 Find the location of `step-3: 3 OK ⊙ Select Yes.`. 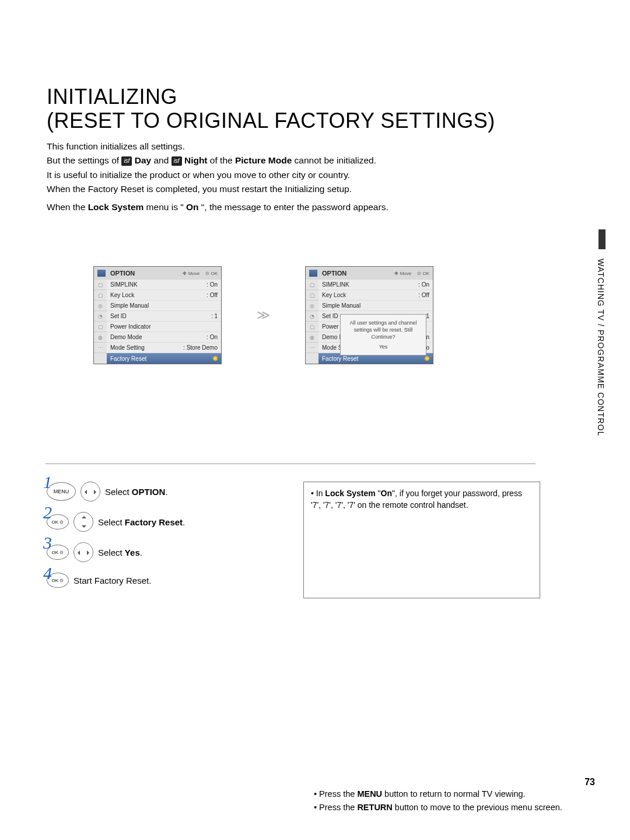

step-3: 3 OK ⊙ Select Yes. is located at coordinates (158, 552).